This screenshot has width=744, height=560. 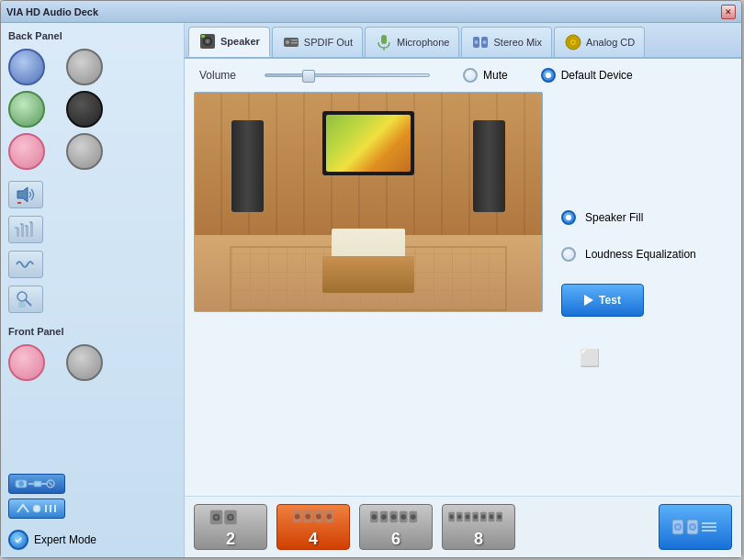 What do you see at coordinates (65, 540) in the screenshot?
I see `expert-mode-label: Expert Mode` at bounding box center [65, 540].